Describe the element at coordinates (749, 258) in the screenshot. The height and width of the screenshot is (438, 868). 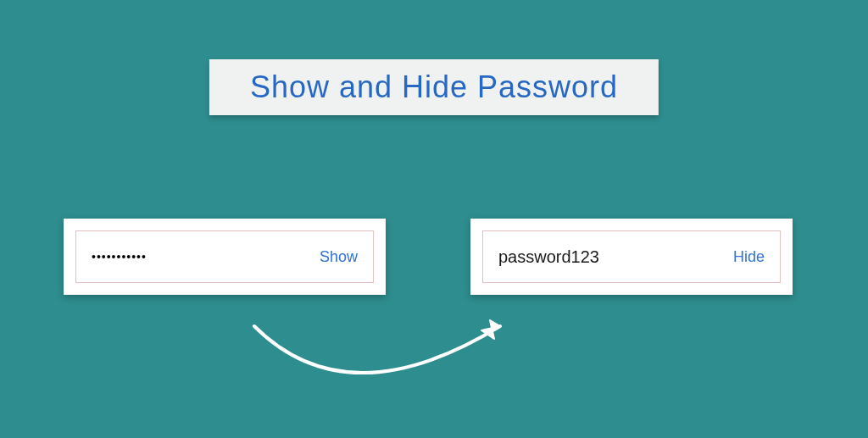
I see `hide-toggle: Hide` at that location.